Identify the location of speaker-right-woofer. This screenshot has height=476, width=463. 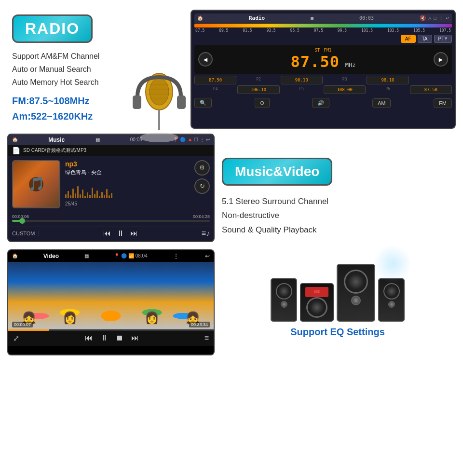
(392, 291).